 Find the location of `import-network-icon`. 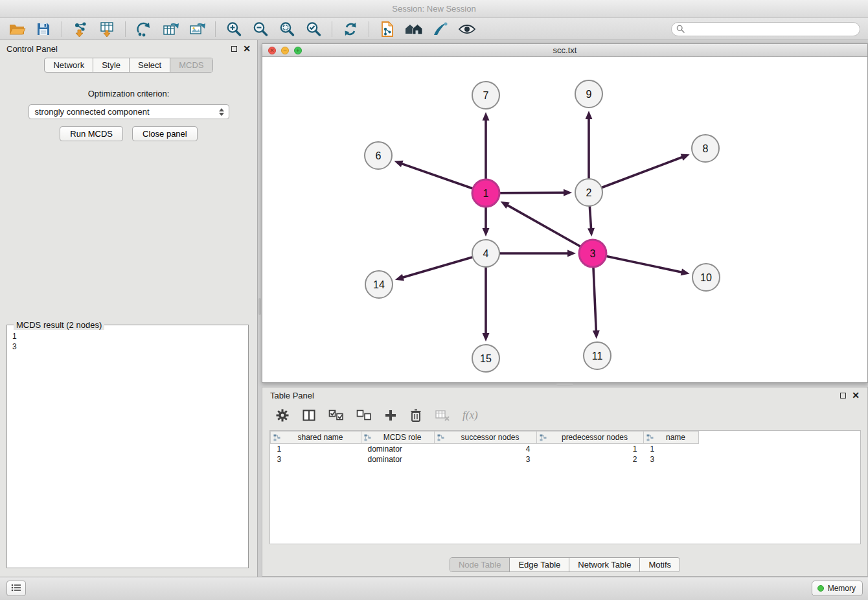

import-network-icon is located at coordinates (80, 29).